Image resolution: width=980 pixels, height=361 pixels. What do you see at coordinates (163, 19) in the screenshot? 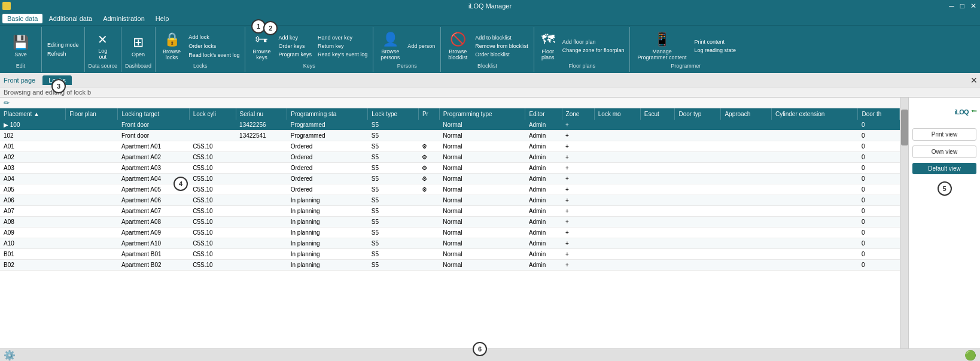
I see `menu-help: Help` at bounding box center [163, 19].